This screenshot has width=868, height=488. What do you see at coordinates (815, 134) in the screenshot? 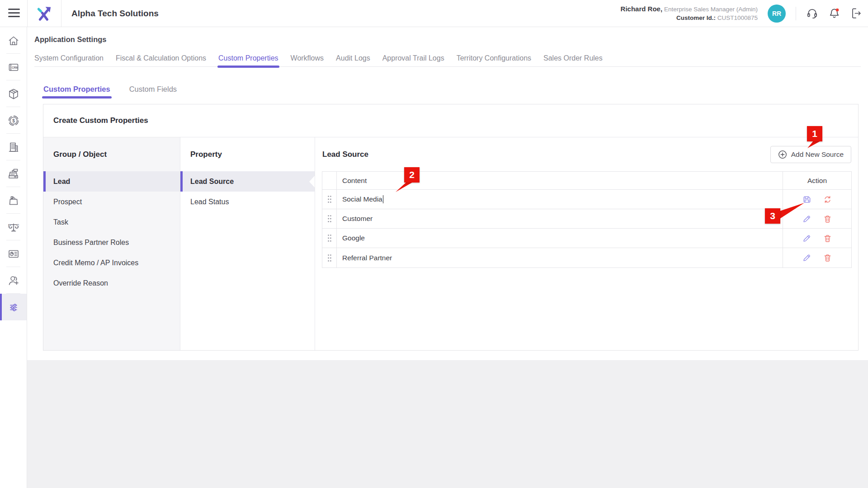
I see `annotation-badge-1: 1` at bounding box center [815, 134].